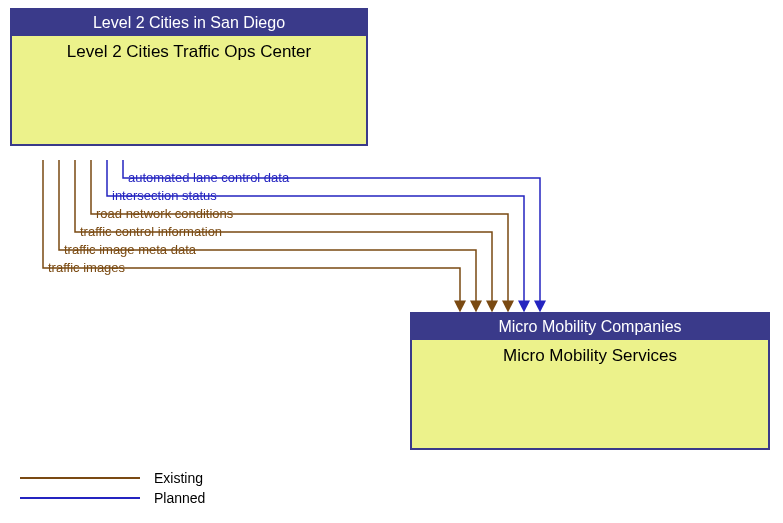 Image resolution: width=783 pixels, height=523 pixels. What do you see at coordinates (80, 478) in the screenshot?
I see `legend-swatch-existing` at bounding box center [80, 478].